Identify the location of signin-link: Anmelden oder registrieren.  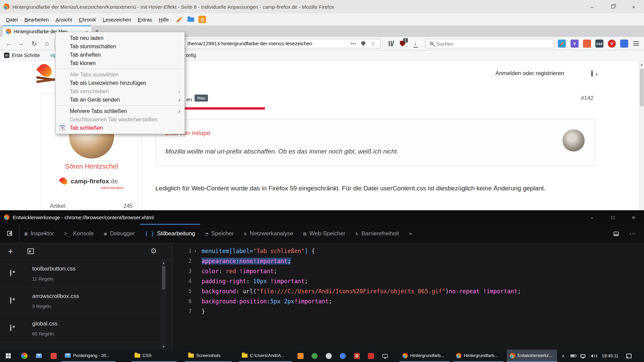
(530, 73).